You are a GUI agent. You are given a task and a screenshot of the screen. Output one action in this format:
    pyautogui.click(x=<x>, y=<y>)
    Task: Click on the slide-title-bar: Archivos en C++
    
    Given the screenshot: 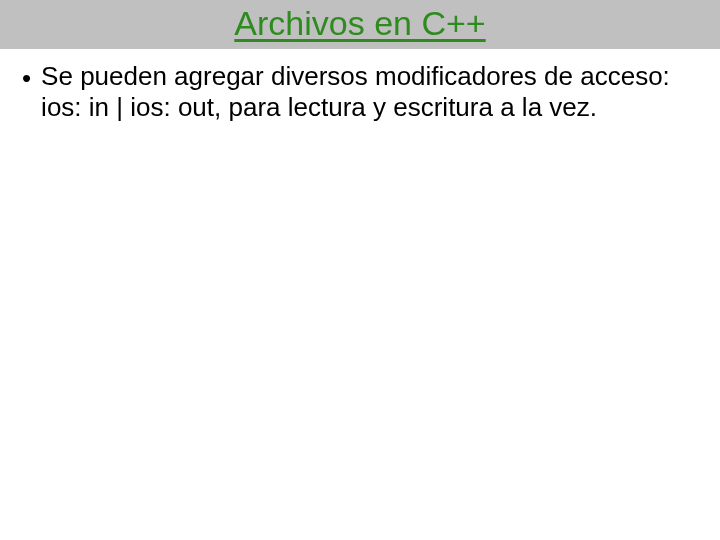 What is the action you would take?
    pyautogui.click(x=360, y=24)
    